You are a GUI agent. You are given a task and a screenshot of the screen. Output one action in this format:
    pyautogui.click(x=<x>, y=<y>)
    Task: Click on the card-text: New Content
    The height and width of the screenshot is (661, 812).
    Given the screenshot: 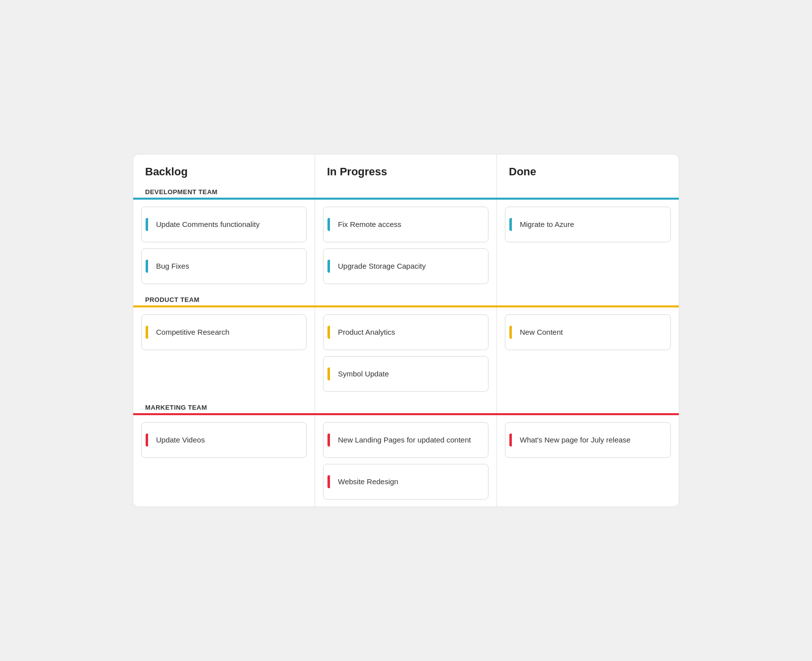 What is the action you would take?
    pyautogui.click(x=590, y=332)
    